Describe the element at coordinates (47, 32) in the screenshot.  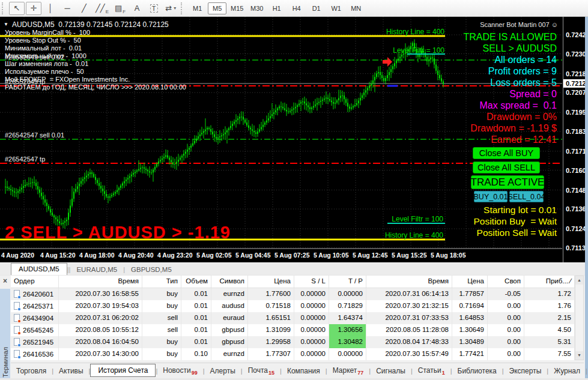
I see `symbol-info-line: Уровень MarginCall % - 100` at that location.